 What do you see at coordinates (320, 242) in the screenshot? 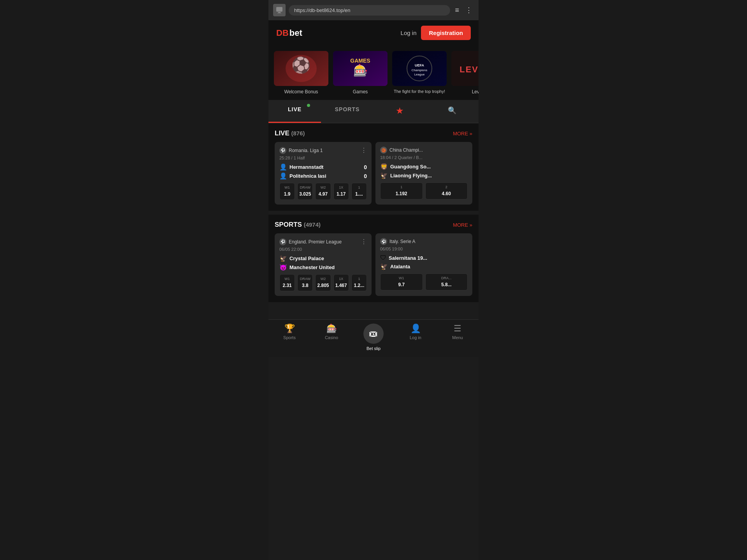
I see `sports-event-league-name-0: ⚽ England. Premier League` at bounding box center [320, 242].